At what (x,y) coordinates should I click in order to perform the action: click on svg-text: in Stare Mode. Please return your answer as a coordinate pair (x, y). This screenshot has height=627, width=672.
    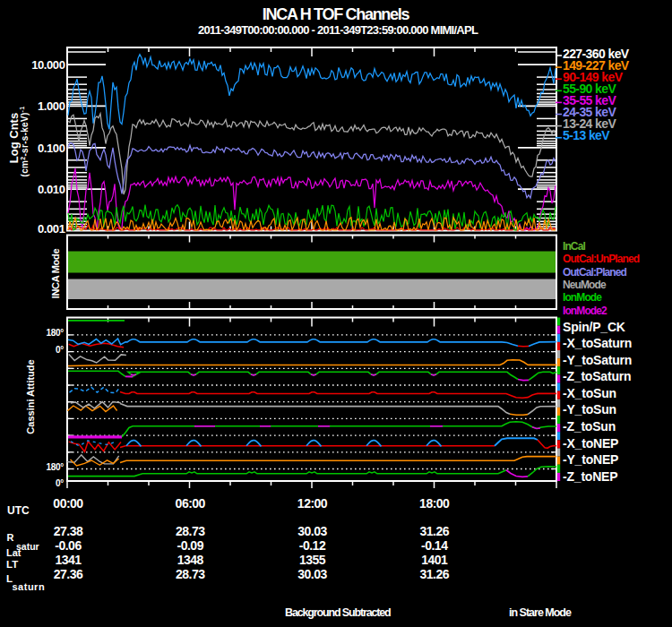
    Looking at the image, I should click on (540, 613).